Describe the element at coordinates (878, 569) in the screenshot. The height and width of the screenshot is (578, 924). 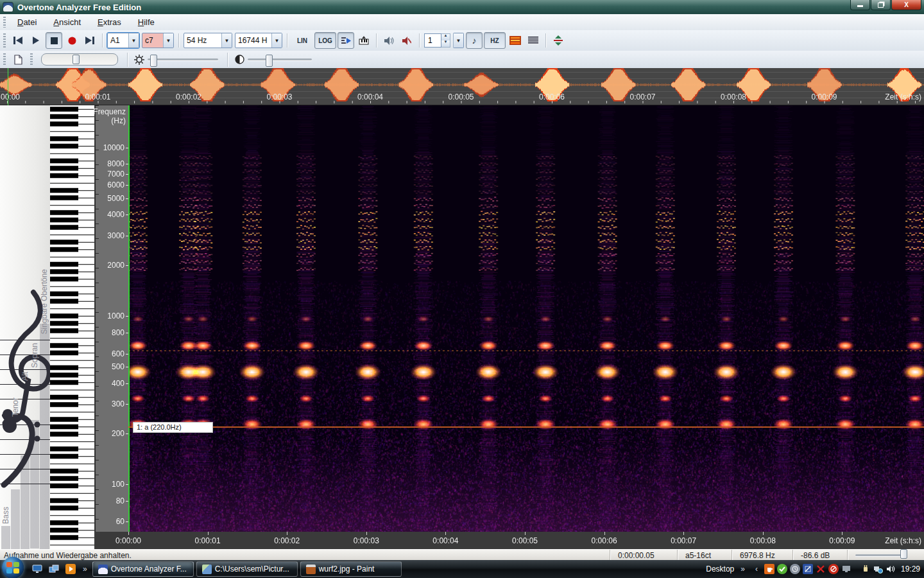
I see `network-icon` at that location.